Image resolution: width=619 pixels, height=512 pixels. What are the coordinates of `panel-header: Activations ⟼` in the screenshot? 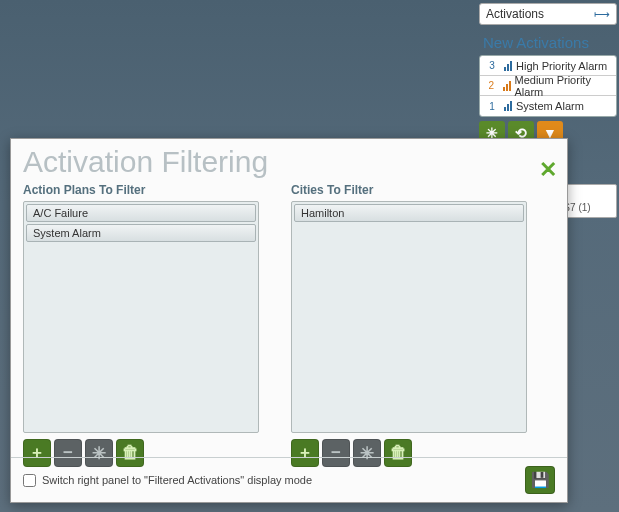 It's located at (548, 14).